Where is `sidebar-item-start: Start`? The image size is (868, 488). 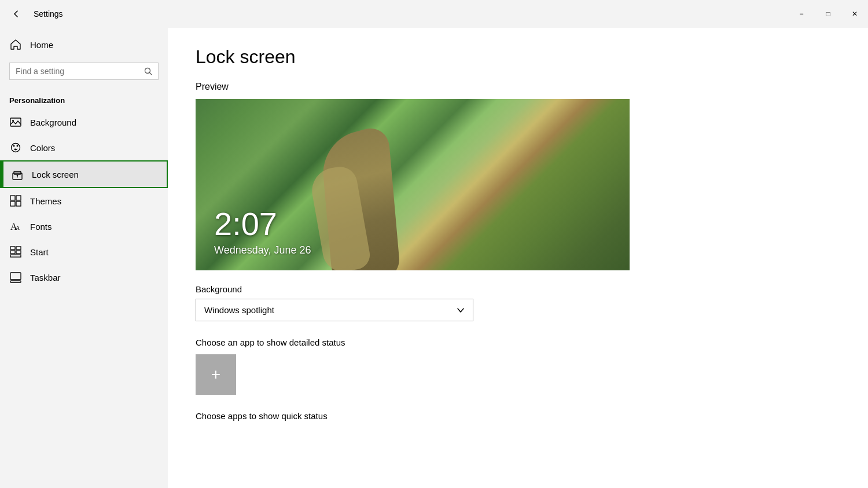
sidebar-item-start: Start is located at coordinates (84, 252).